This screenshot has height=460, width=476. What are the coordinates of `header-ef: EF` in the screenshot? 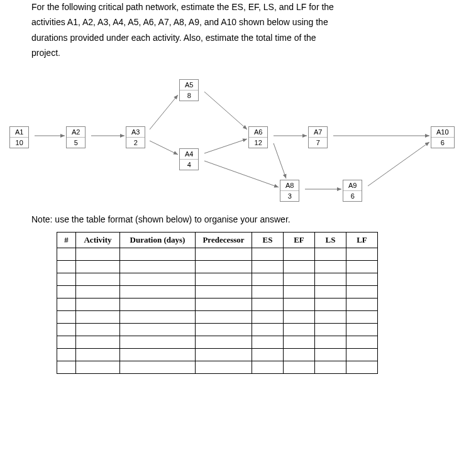 It's located at (299, 240).